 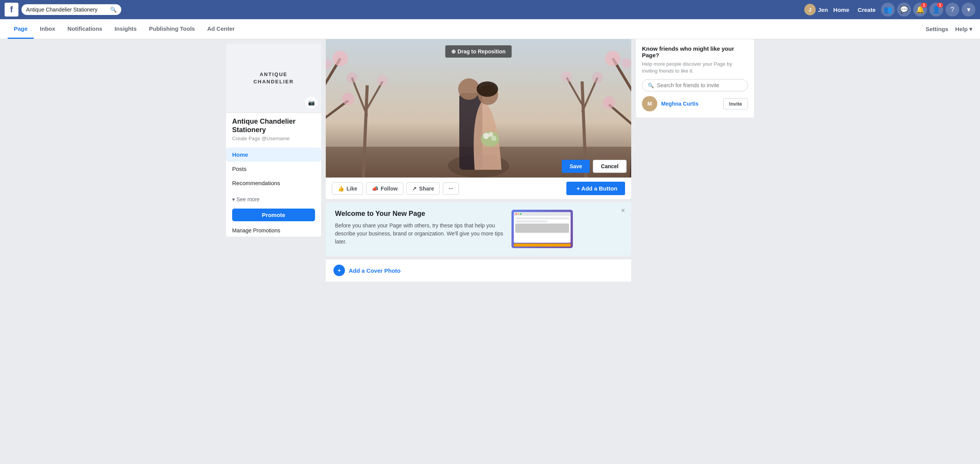 What do you see at coordinates (823, 10) in the screenshot?
I see `user-name: Jen` at bounding box center [823, 10].